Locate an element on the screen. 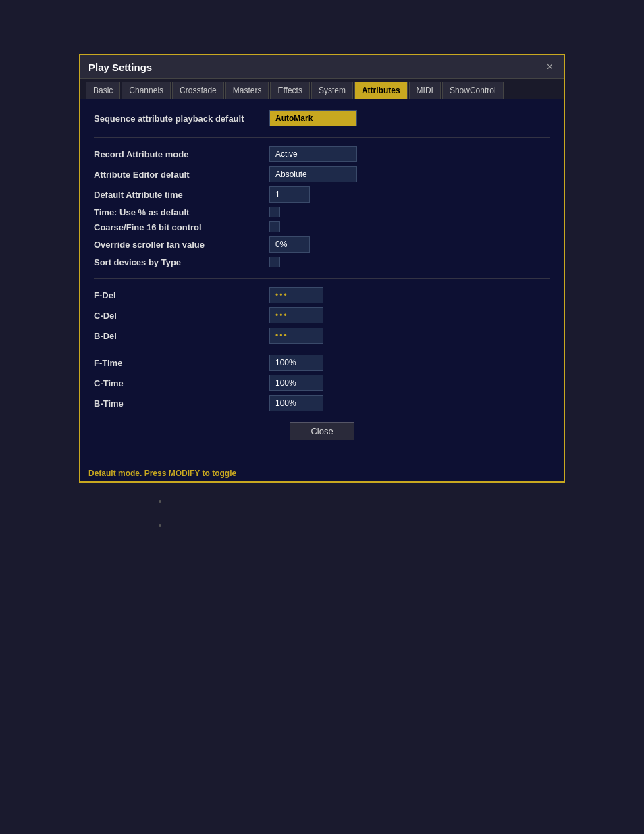  scroller-fan-label: Override scroller fan value is located at coordinates (182, 244).